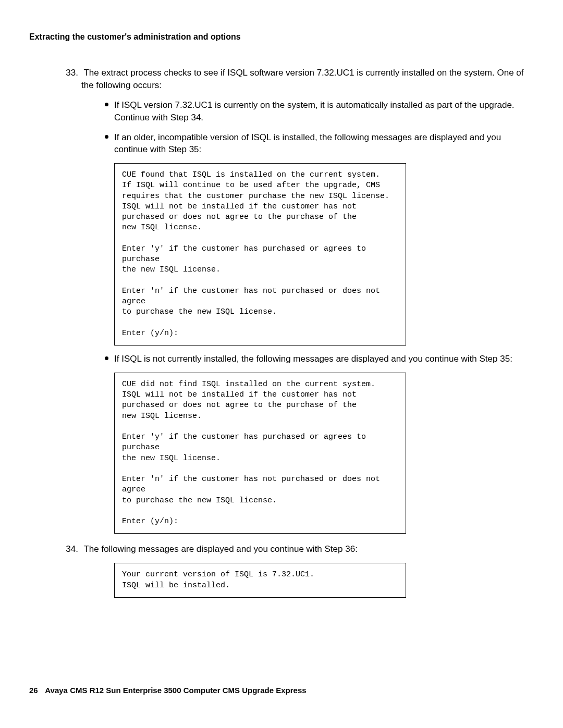 The width and height of the screenshot is (563, 728). Describe the element at coordinates (260, 581) in the screenshot. I see `step-34-code-block: Your current version of ISQL is 7.32.UC1…` at that location.